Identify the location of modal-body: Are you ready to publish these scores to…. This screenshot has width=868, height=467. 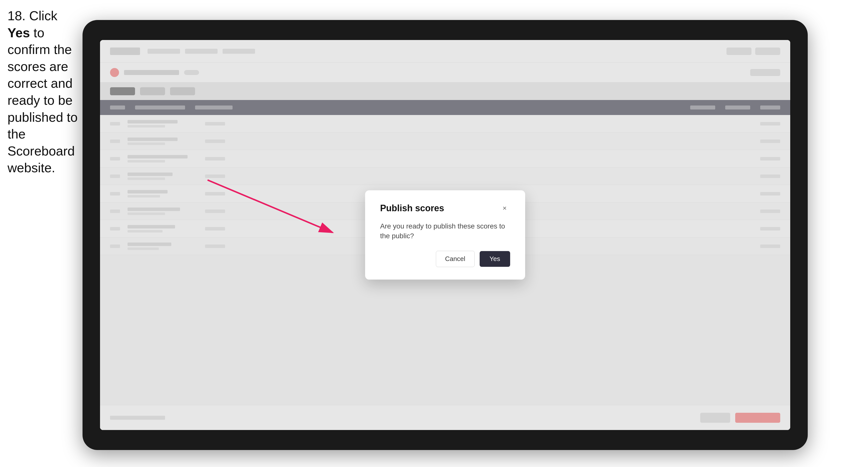
(445, 231).